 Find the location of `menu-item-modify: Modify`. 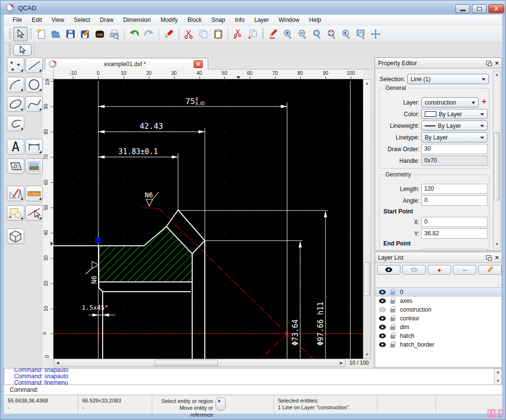

menu-item-modify: Modify is located at coordinates (169, 20).